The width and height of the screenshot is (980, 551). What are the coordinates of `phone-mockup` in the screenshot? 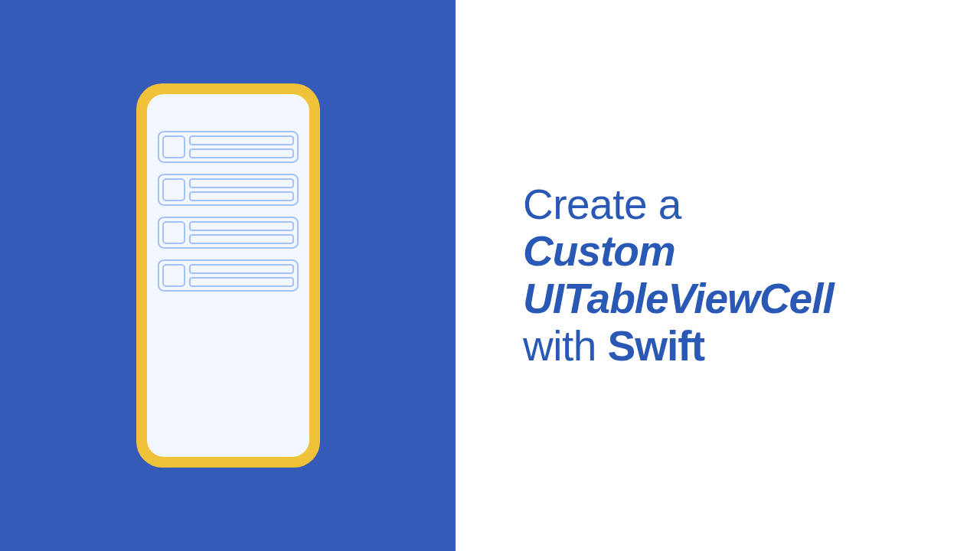 It's located at (228, 276).